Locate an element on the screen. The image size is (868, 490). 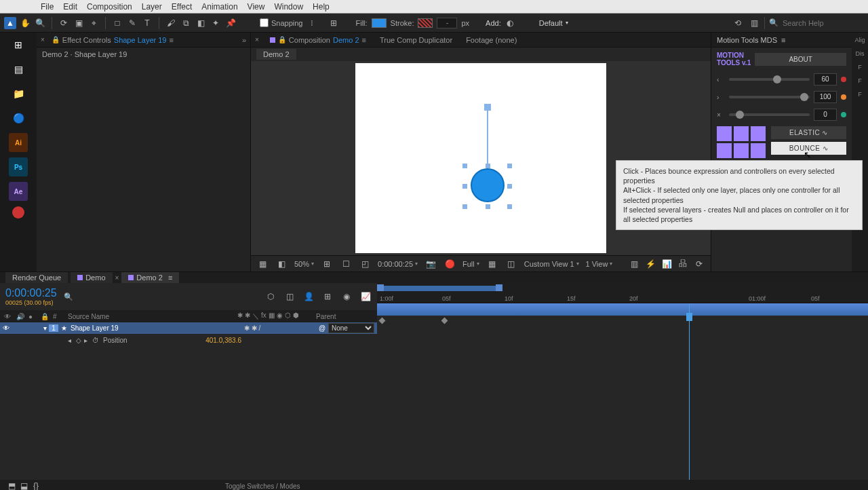
panel-icon: ▥ is located at coordinates (754, 23).